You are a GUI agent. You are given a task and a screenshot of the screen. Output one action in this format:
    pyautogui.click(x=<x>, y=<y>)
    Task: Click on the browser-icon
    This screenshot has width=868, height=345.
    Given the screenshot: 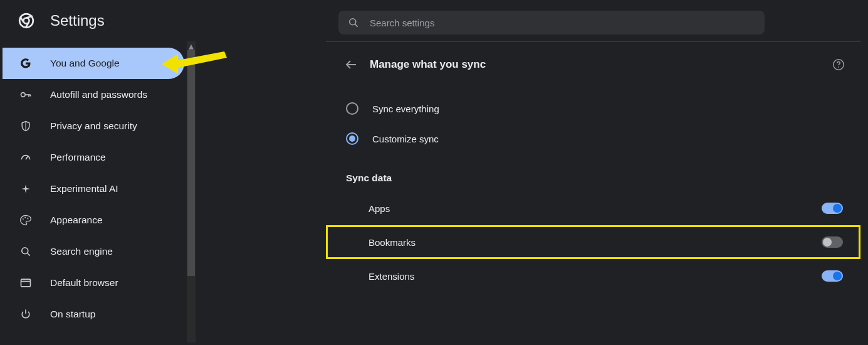 What is the action you would take?
    pyautogui.click(x=26, y=283)
    